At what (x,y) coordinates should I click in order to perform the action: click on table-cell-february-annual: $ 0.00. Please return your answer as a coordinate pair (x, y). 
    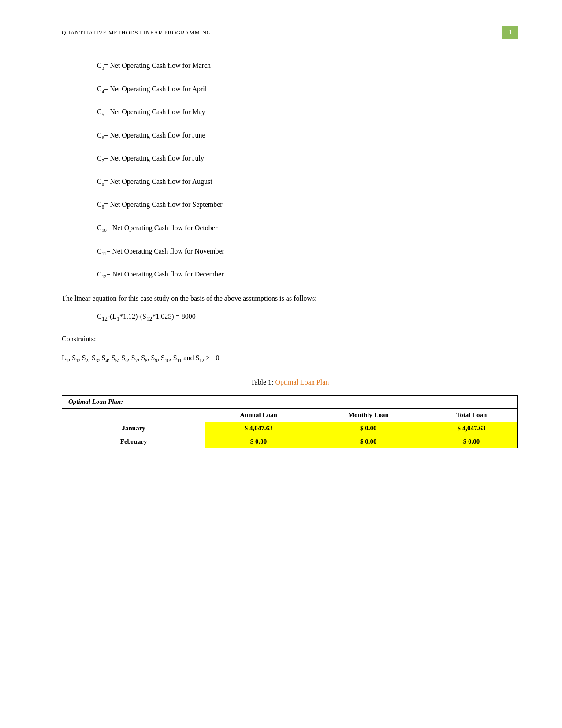
    Looking at the image, I should click on (258, 441).